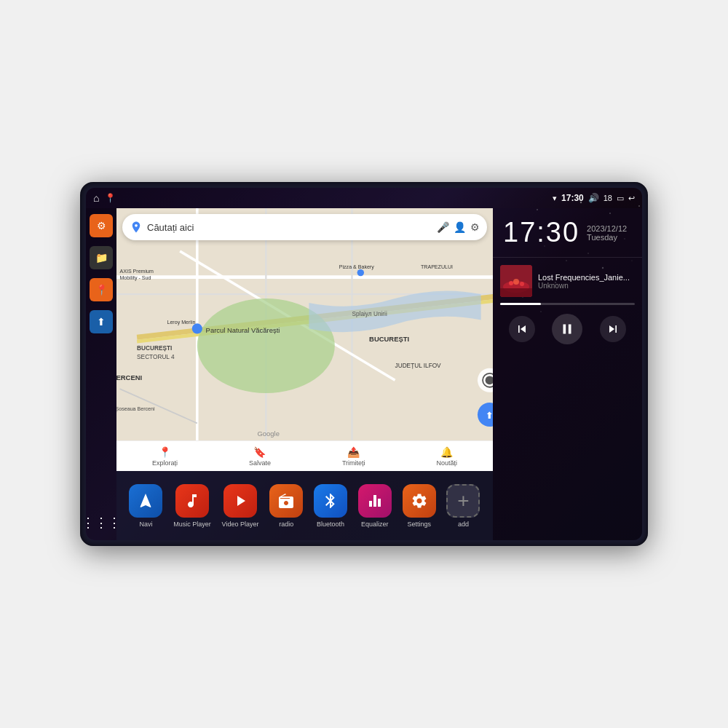 Image resolution: width=728 pixels, height=728 pixels. Describe the element at coordinates (419, 501) in the screenshot. I see `settings-app-icon` at that location.